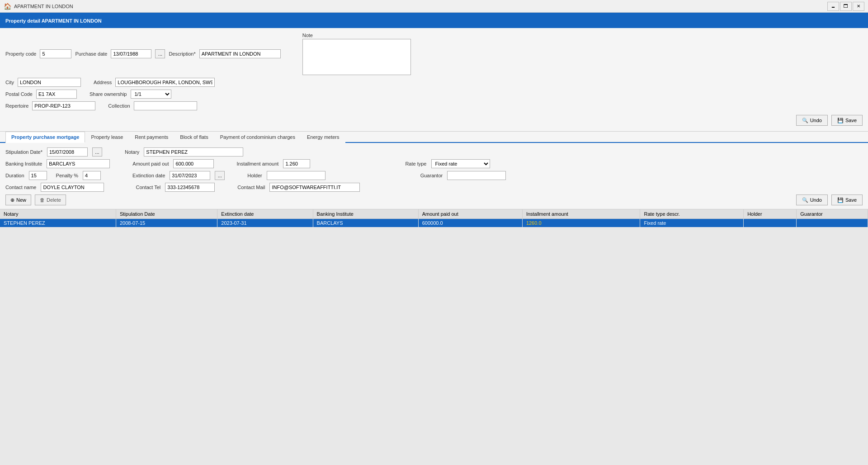 This screenshot has height=465, width=868. Describe the element at coordinates (51, 200) in the screenshot. I see `delete-mortgage-button: 🗑 Delete` at that location.